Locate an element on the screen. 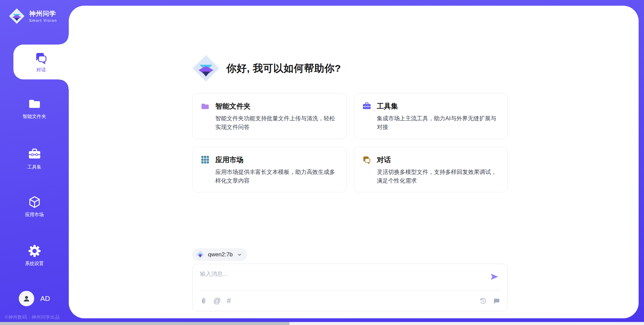 Image resolution: width=644 pixels, height=325 pixels. card-description: 应用市场提供丰富长文本模板，助力高效生成多样化文章内容 is located at coordinates (276, 177).